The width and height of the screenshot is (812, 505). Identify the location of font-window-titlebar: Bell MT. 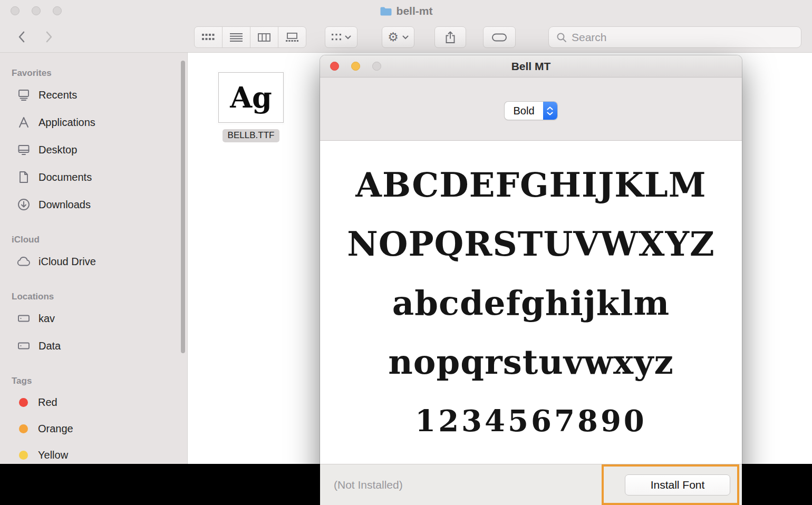
(531, 66).